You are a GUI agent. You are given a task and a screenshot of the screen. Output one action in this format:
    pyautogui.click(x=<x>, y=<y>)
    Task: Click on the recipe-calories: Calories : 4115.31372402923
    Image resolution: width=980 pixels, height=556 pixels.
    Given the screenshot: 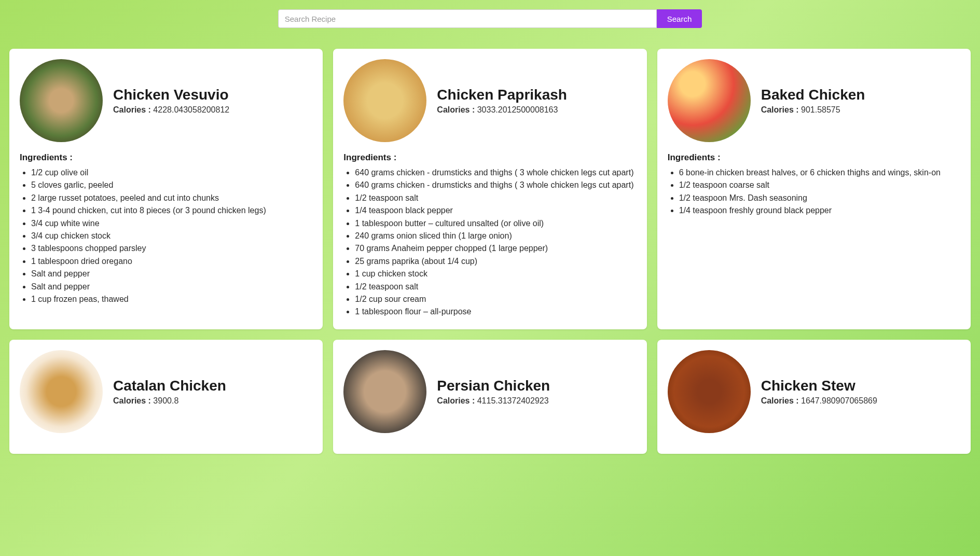 What is the action you would take?
    pyautogui.click(x=493, y=401)
    